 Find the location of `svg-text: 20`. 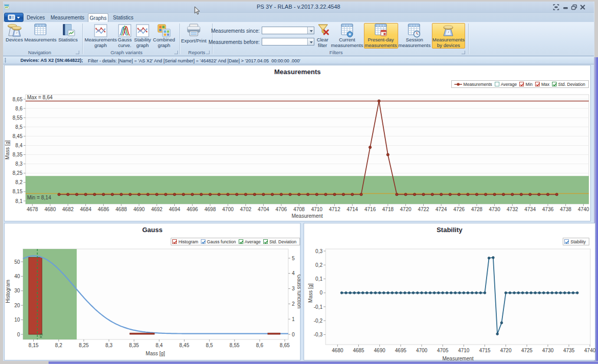

svg-text: 20 is located at coordinates (17, 306).